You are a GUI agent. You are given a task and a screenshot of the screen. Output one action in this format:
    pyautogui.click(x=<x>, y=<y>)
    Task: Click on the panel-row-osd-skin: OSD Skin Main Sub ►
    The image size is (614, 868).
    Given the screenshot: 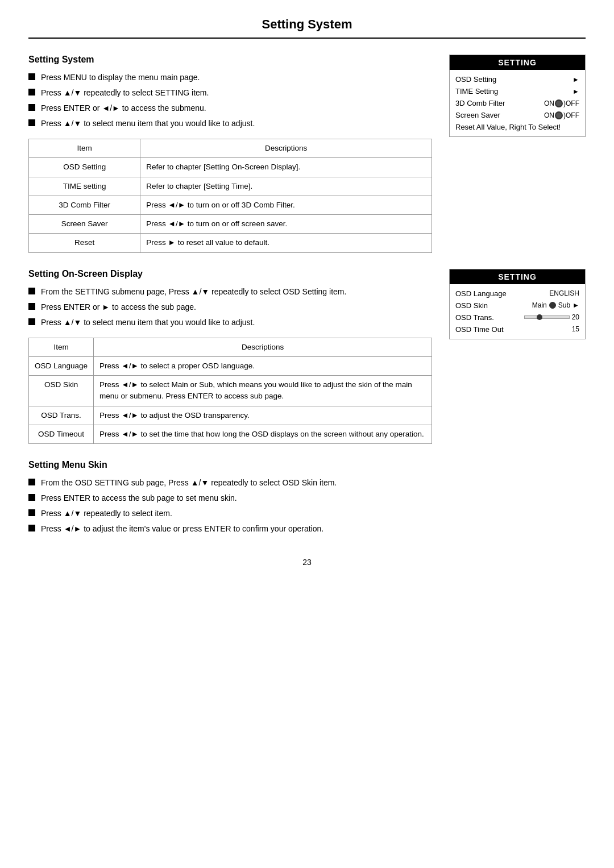 What is the action you would take?
    pyautogui.click(x=517, y=306)
    